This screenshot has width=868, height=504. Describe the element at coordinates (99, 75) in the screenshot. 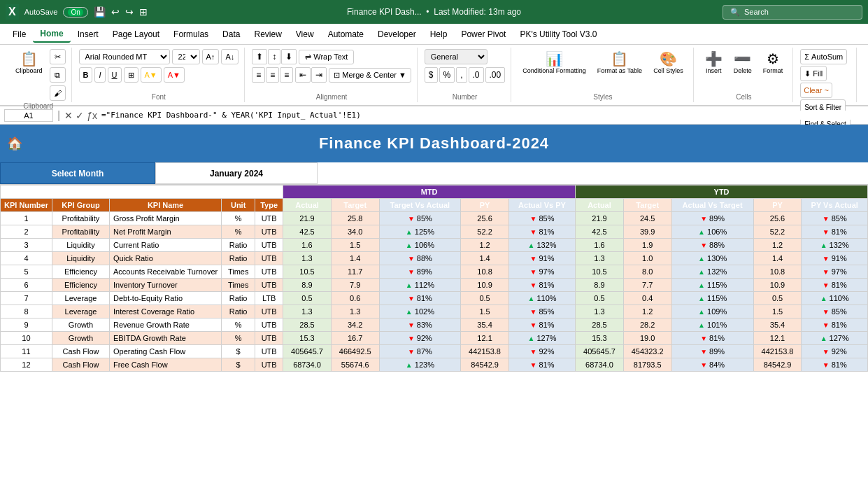

I see `italic-button: I` at that location.